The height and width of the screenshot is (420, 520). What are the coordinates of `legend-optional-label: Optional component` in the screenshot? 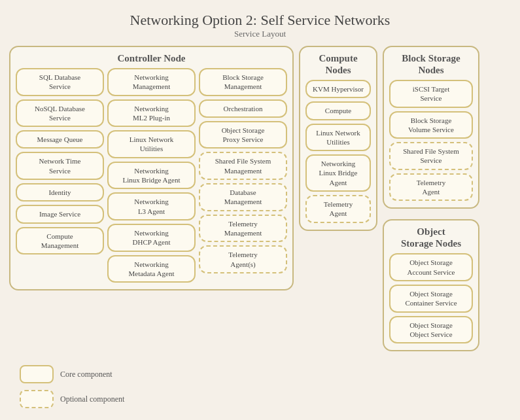 It's located at (92, 399).